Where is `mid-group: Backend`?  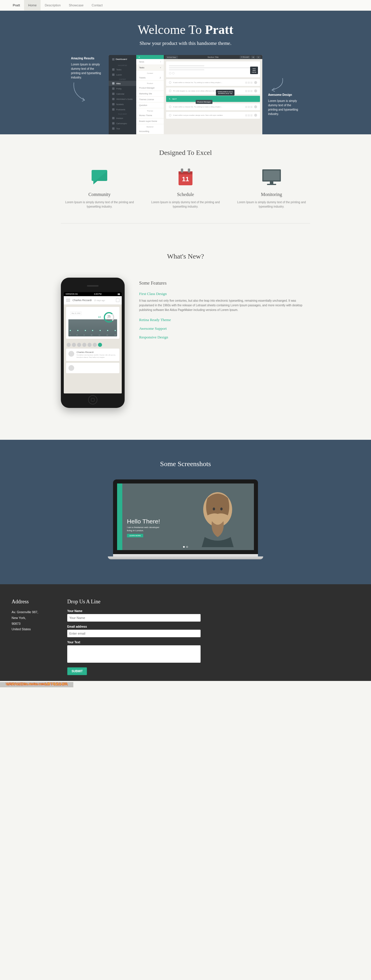 mid-group: Backend is located at coordinates (150, 126).